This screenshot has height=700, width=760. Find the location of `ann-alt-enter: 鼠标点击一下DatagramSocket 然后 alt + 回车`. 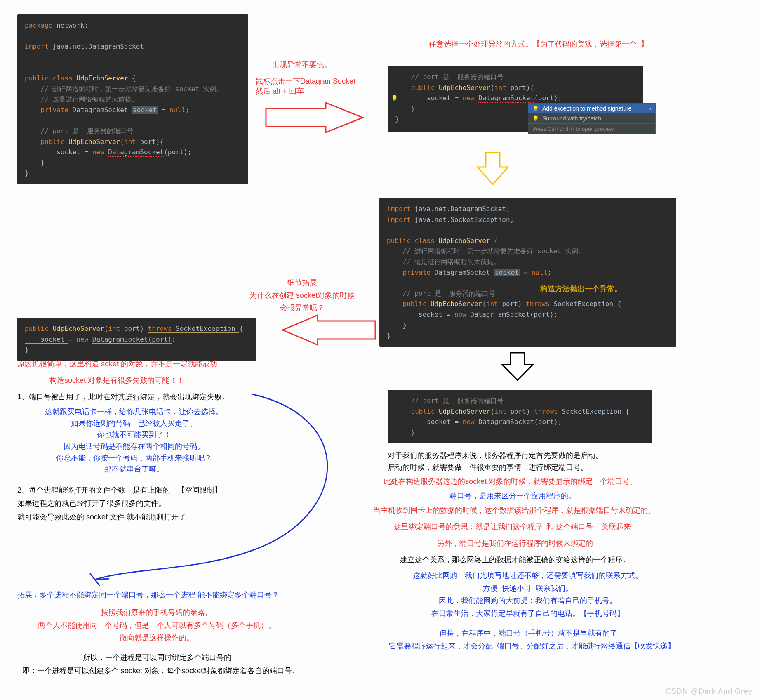

ann-alt-enter: 鼠标点击一下DatagramSocket 然后 alt + 回车 is located at coordinates (306, 86).